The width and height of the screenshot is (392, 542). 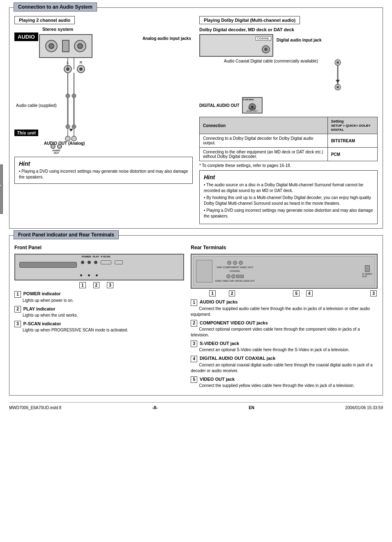 What do you see at coordinates (299, 40) in the screenshot?
I see `digital-input-label: Digital audio input jack` at bounding box center [299, 40].